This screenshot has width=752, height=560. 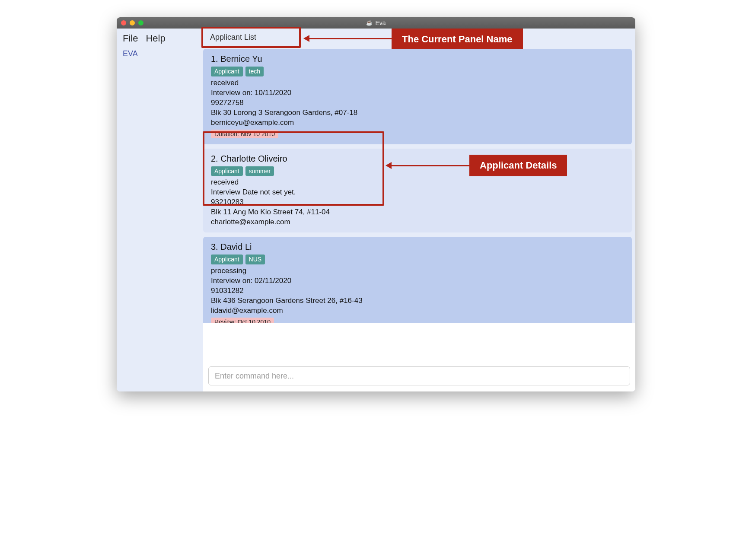 I want to click on tag: summer, so click(x=260, y=171).